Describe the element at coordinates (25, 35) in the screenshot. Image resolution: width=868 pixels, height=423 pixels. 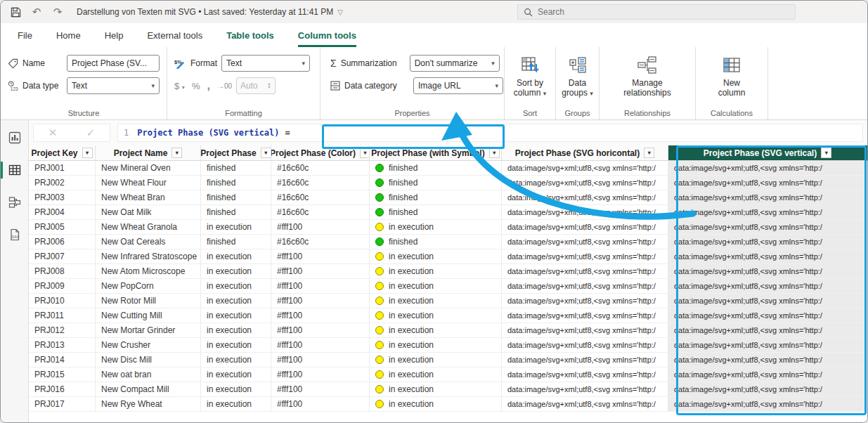
I see `tab-file: File` at that location.